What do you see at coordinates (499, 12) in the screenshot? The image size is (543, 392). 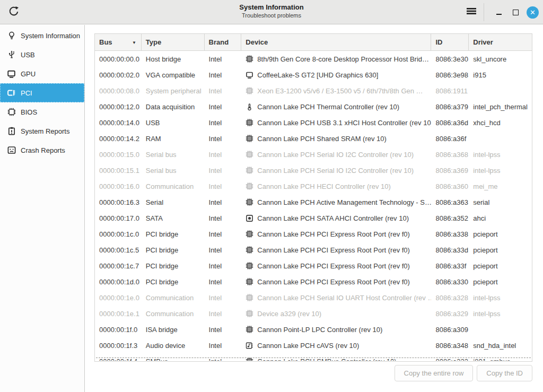 I see `minimize-button` at bounding box center [499, 12].